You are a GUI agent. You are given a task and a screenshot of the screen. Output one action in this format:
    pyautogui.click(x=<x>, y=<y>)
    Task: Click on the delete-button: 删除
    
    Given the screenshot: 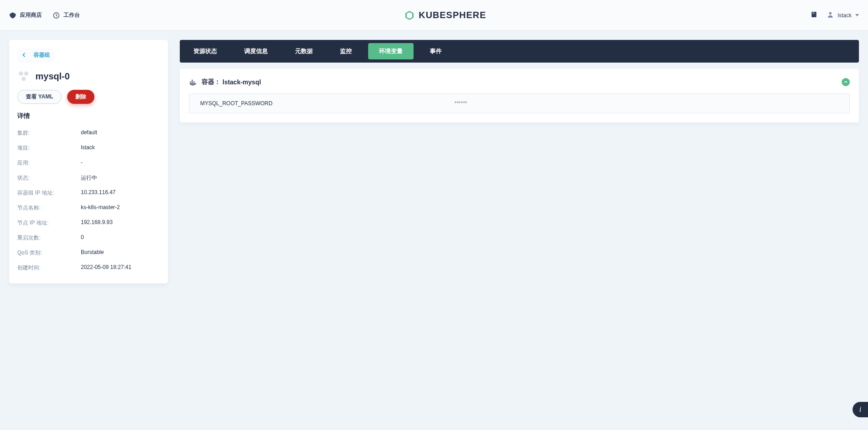 What is the action you would take?
    pyautogui.click(x=81, y=97)
    